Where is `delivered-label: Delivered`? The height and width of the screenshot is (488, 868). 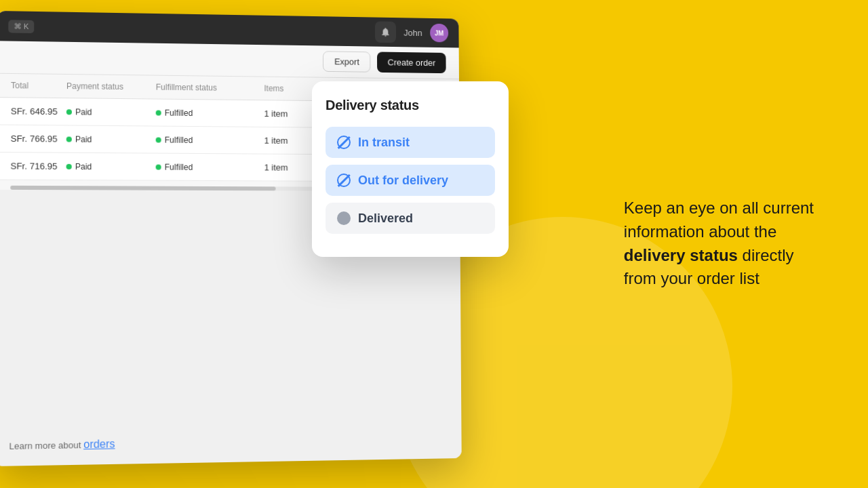
delivered-label: Delivered is located at coordinates (385, 218).